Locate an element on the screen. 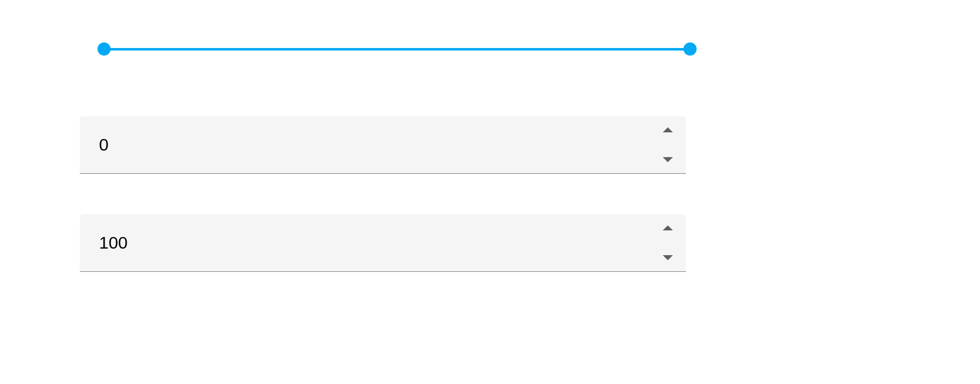 This screenshot has height=384, width=980. range-slider is located at coordinates (397, 49).